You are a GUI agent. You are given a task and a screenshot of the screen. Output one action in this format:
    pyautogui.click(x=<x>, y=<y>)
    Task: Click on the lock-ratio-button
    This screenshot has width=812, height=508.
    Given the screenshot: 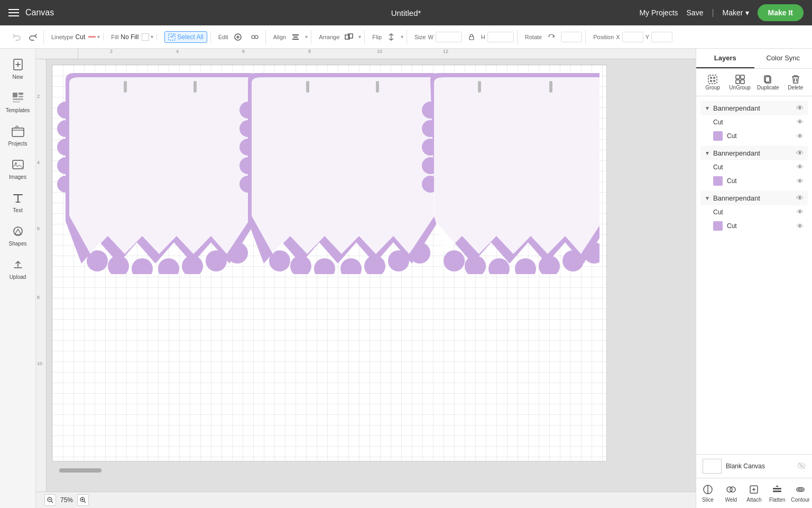 What is the action you would take?
    pyautogui.click(x=472, y=37)
    